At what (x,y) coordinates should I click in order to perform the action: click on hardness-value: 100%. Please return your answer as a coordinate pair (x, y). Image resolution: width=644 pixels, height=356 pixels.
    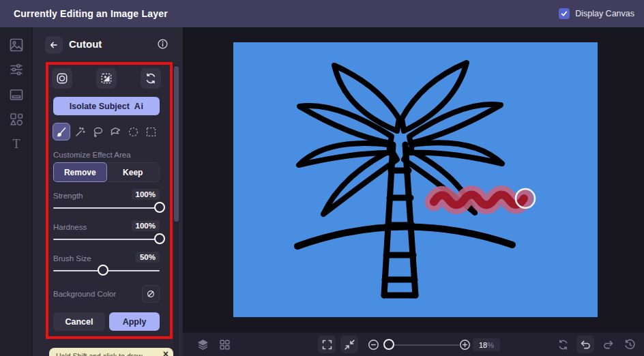
    Looking at the image, I should click on (146, 226).